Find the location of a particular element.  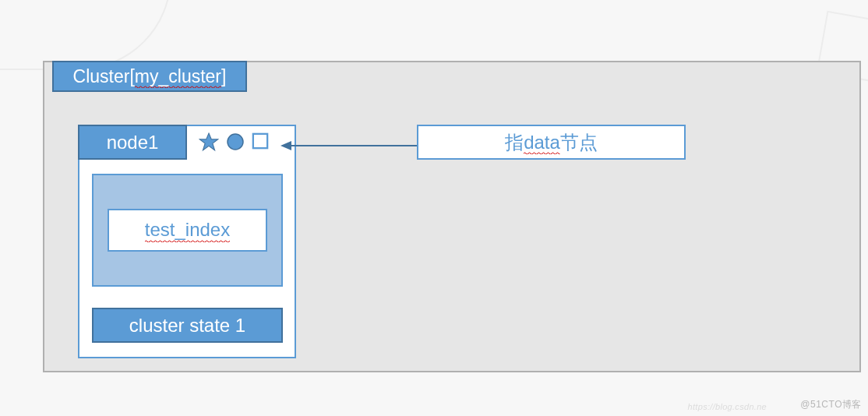

node-title-tab: node1 is located at coordinates (132, 142).